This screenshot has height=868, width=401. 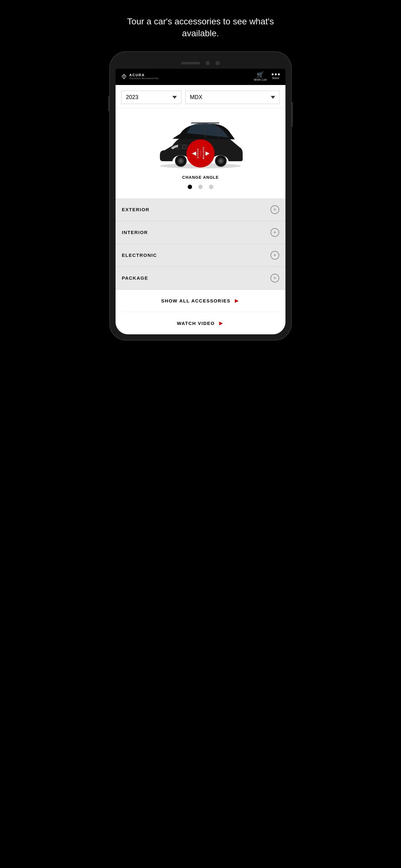 I want to click on car-display: ◀ STOCK CUSTOM ▶, so click(x=201, y=153).